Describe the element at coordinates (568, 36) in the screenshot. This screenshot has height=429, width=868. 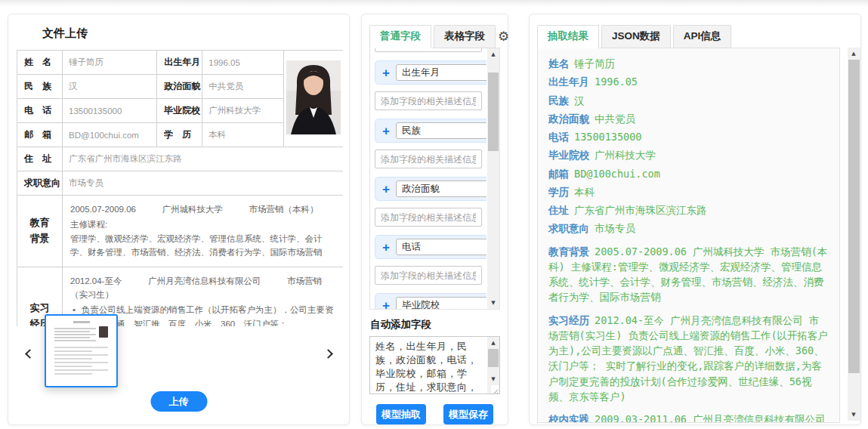
I see `tab-extract-result: 抽取结果` at that location.